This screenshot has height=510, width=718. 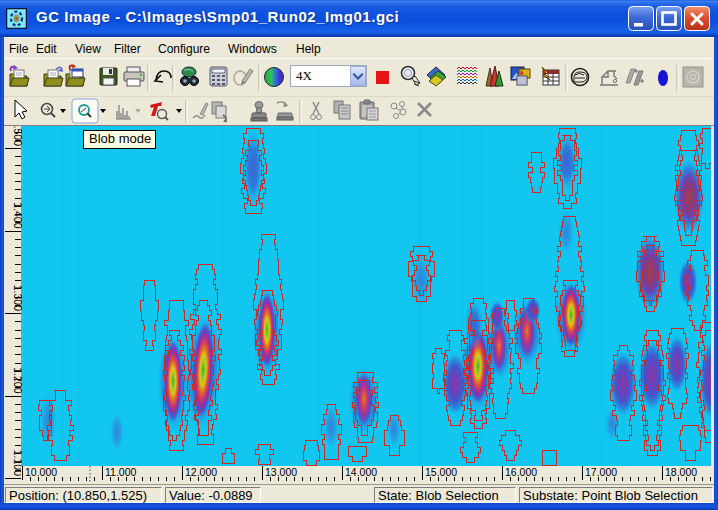 I want to click on svg-text: 16.000, so click(x=521, y=472).